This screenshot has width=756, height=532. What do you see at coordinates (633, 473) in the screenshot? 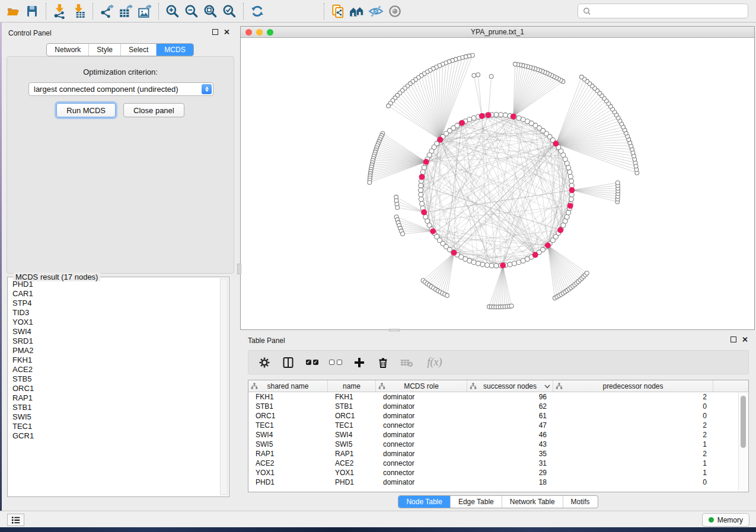
I see `cell-predecessor_nodes: 1` at bounding box center [633, 473].